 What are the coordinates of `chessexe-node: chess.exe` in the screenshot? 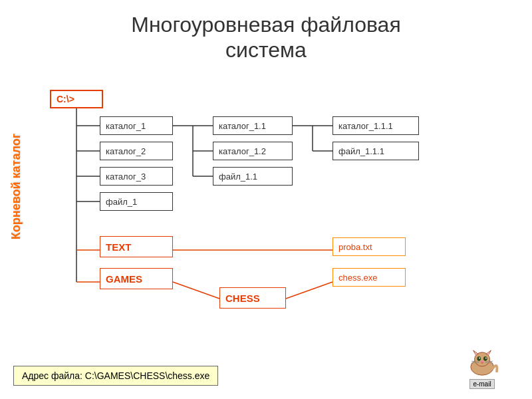 It's located at (369, 277).